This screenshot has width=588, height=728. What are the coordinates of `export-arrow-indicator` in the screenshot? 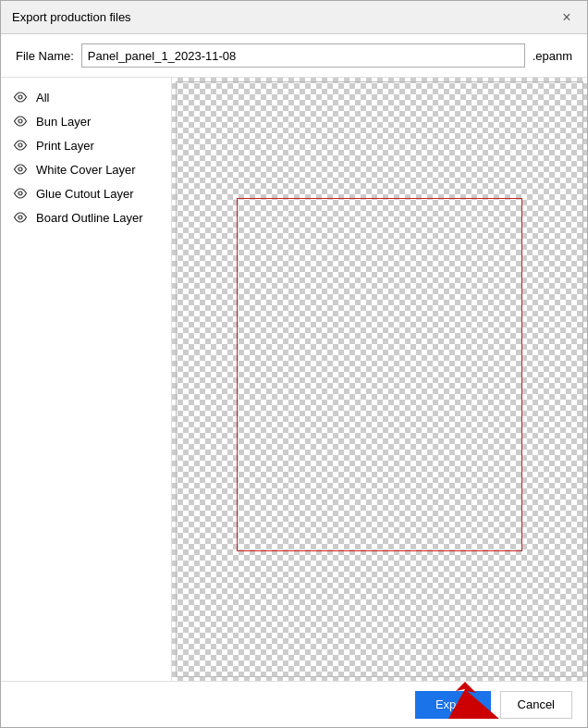 It's located at (473, 703).